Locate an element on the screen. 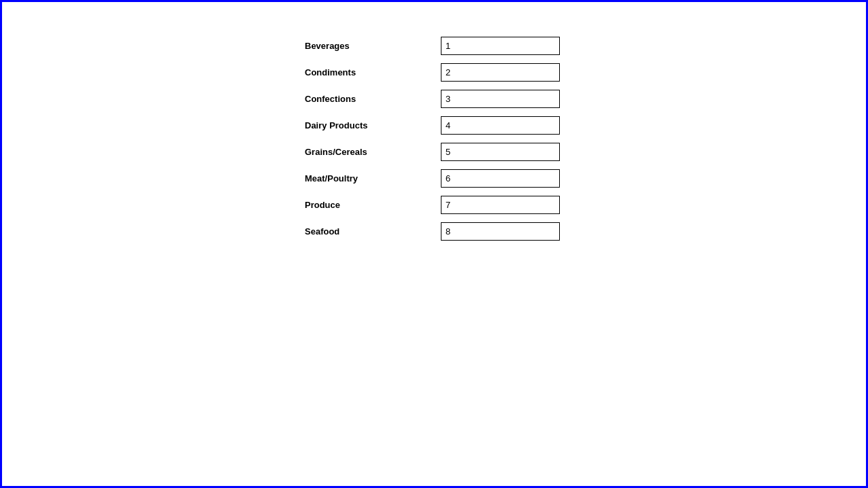  form-table: BeveragesCondimentsConfectionsDairy Prod… is located at coordinates (434, 139).